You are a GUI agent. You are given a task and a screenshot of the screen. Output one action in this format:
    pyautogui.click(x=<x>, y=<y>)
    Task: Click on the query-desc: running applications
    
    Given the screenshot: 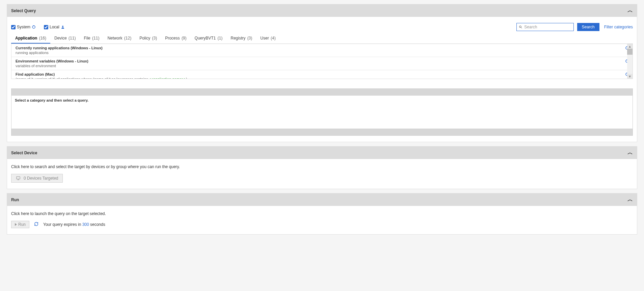 What is the action you would take?
    pyautogui.click(x=319, y=53)
    